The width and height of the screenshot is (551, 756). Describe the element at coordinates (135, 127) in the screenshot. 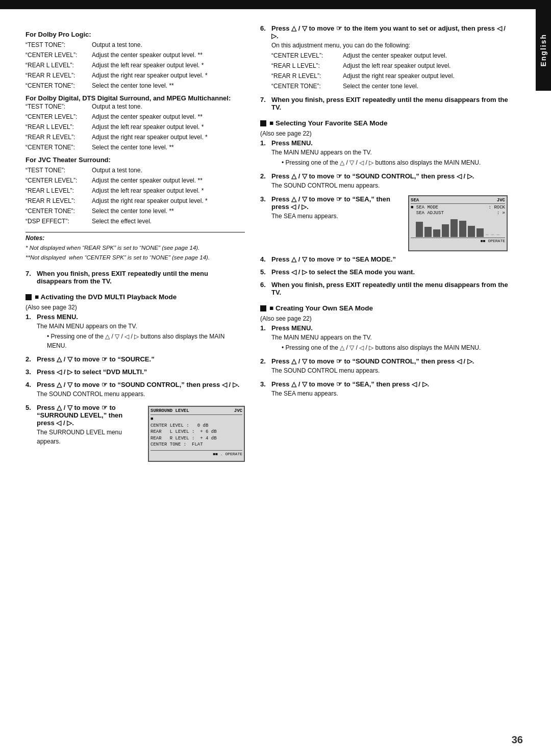

I see `list-item: “REAR L LEVEL”: Adjust the left rear spe…` at that location.